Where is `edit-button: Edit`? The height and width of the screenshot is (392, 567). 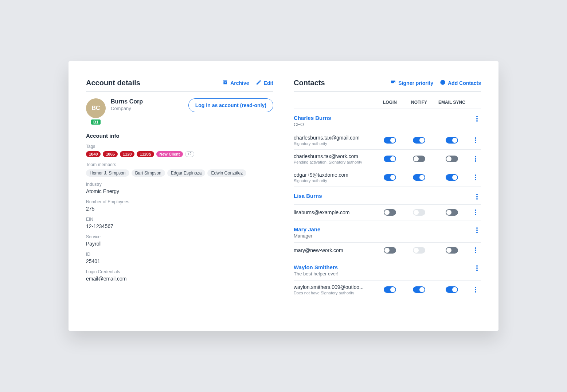
edit-button: Edit is located at coordinates (265, 83).